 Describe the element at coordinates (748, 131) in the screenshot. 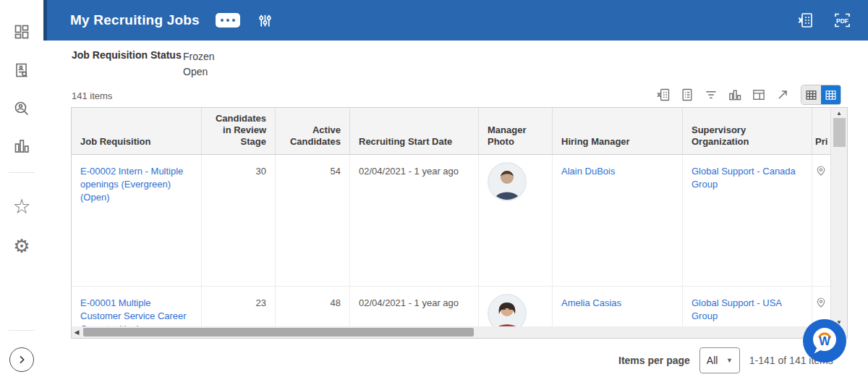

I see `column-header-supervisory-organization: Supervisory Organization` at that location.